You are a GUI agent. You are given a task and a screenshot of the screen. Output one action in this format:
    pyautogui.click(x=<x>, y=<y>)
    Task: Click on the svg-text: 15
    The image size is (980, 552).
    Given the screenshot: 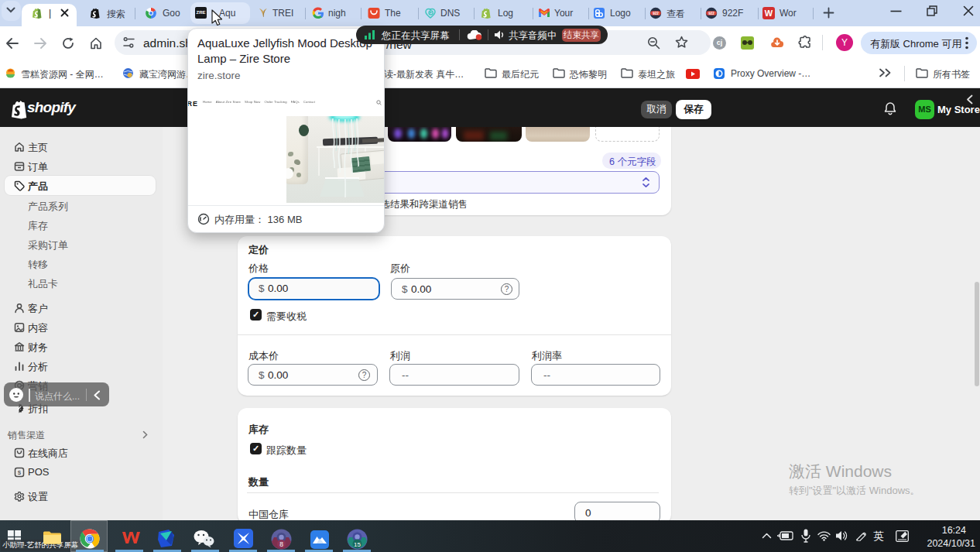 What is the action you would take?
    pyautogui.click(x=358, y=545)
    